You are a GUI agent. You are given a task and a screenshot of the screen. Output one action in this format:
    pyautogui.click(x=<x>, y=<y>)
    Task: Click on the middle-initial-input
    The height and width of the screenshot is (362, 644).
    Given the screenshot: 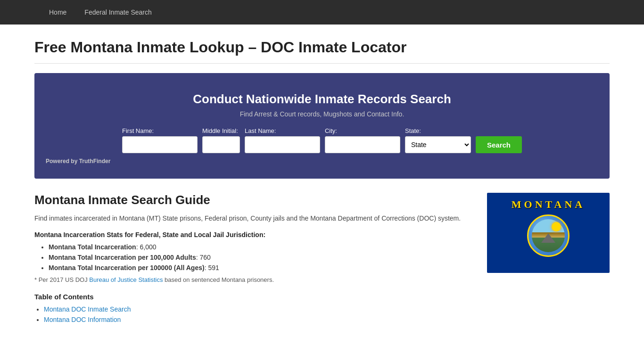 What is the action you would take?
    pyautogui.click(x=221, y=145)
    